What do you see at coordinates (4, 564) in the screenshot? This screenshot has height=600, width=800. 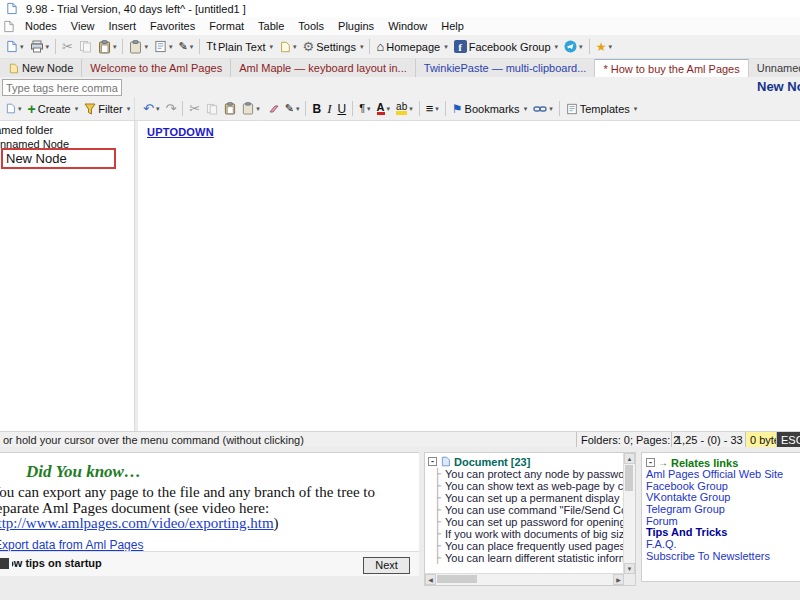 I see `show-tips-checkbox` at bounding box center [4, 564].